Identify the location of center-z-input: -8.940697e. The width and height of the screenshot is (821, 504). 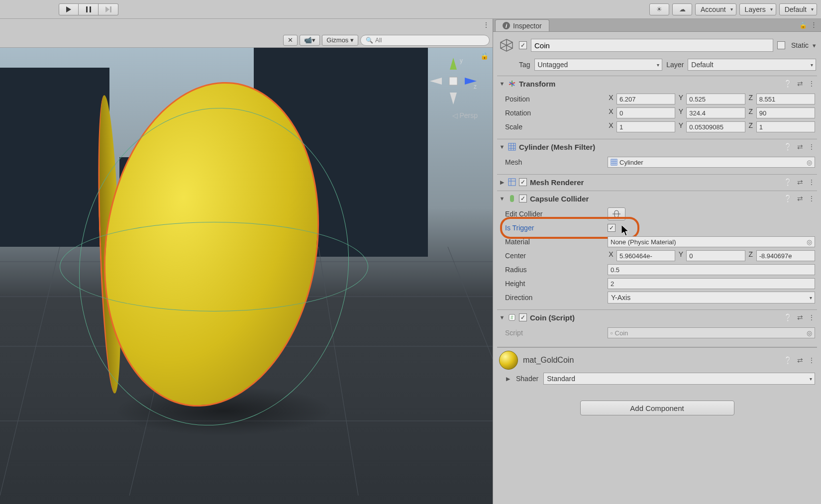
(786, 256).